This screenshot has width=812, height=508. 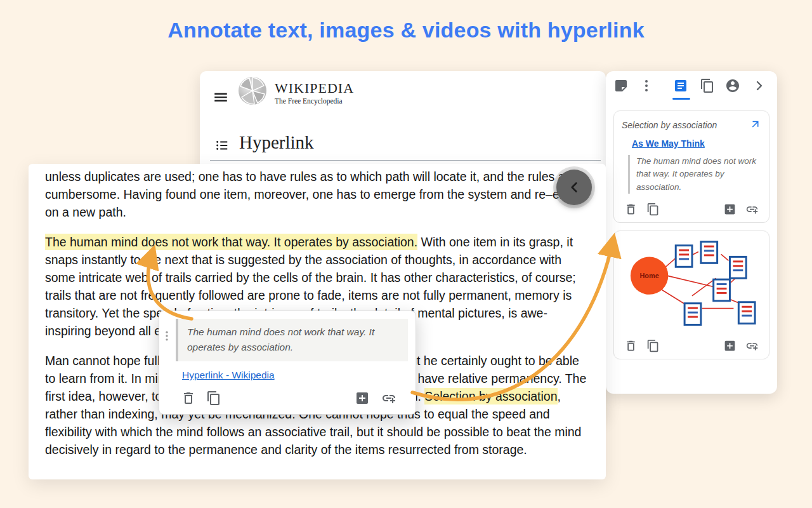 I want to click on highlight-annotation: The human mind does not work that way. I…, so click(x=231, y=242).